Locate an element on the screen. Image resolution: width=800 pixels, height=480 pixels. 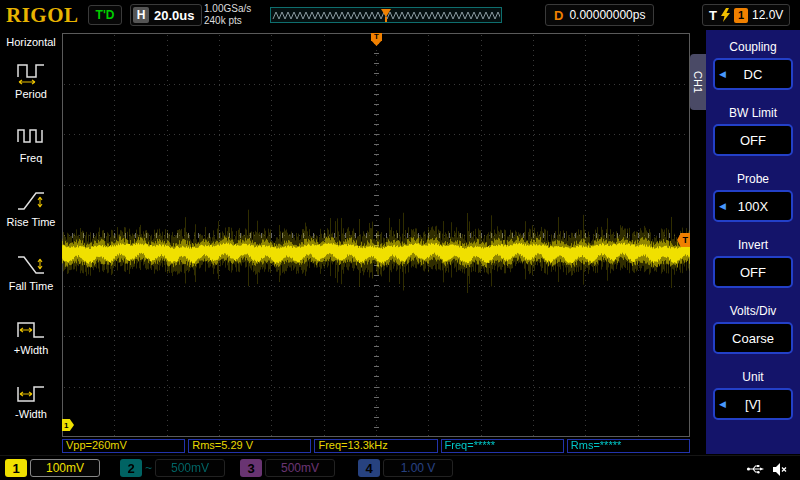
top-status-bar: RIGOL T'D H 20.0us 1.00GSa/s 240k pts D … is located at coordinates (400, 15).